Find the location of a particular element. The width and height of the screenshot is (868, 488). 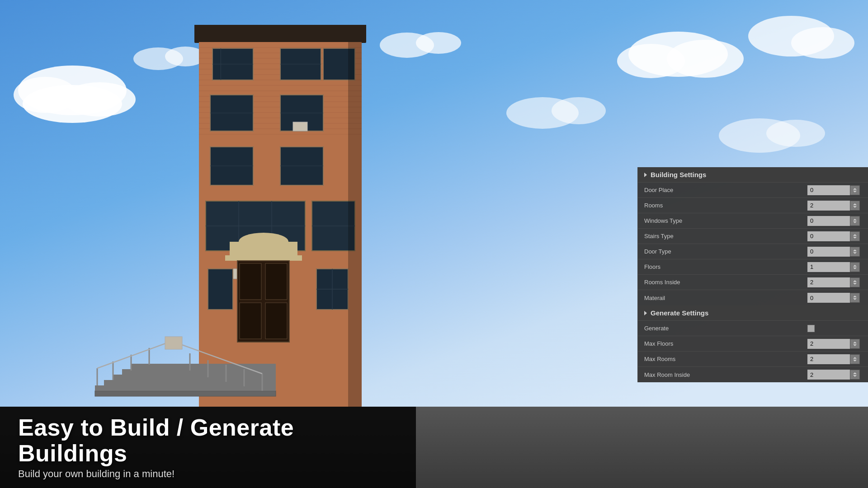

property-row-building-2: Windows Type is located at coordinates (753, 221).